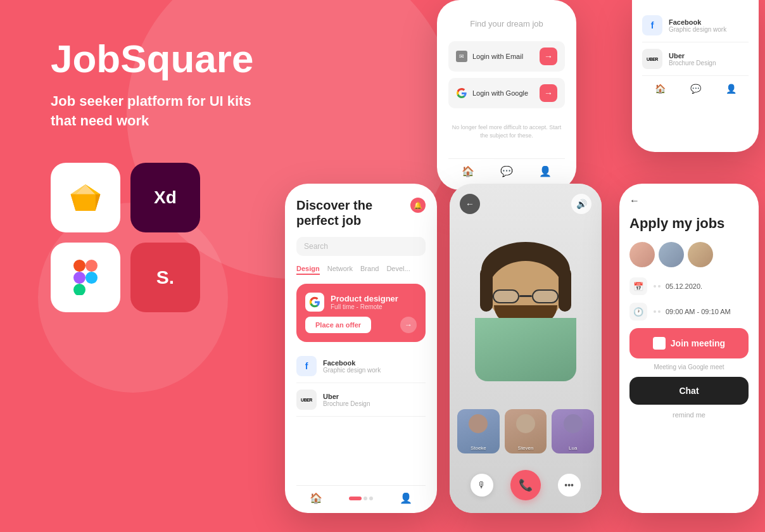  I want to click on discover-uber-item: UBER Uber Brochure Design, so click(361, 400).